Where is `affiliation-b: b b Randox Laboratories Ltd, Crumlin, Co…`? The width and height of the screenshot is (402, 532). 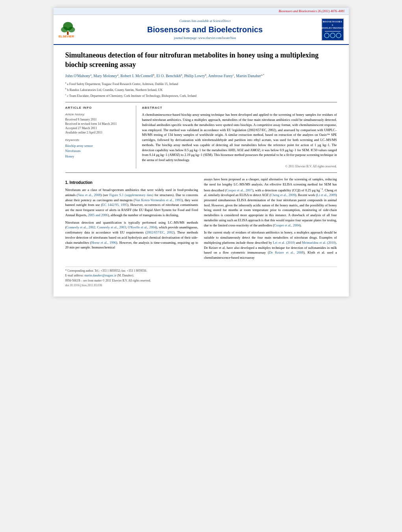 affiliation-b: b b Randox Laboratories Ltd, Crumlin, Co… is located at coordinates (201, 90).